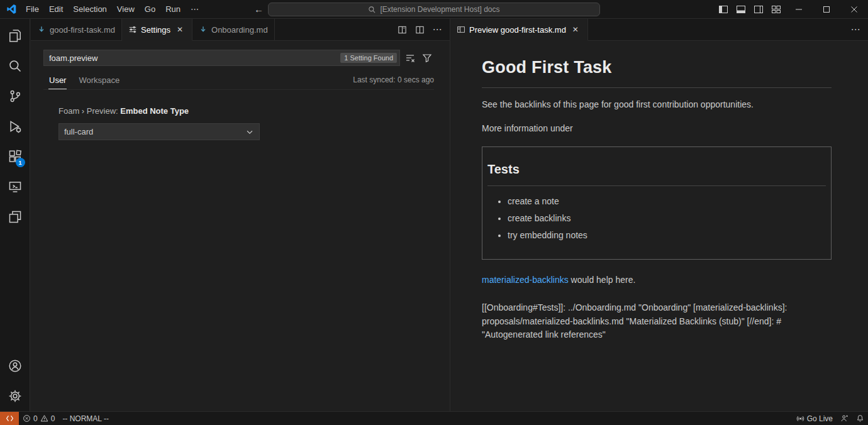 The image size is (868, 425). Describe the element at coordinates (657, 129) in the screenshot. I see `preview-paragraph: More information under` at that location.